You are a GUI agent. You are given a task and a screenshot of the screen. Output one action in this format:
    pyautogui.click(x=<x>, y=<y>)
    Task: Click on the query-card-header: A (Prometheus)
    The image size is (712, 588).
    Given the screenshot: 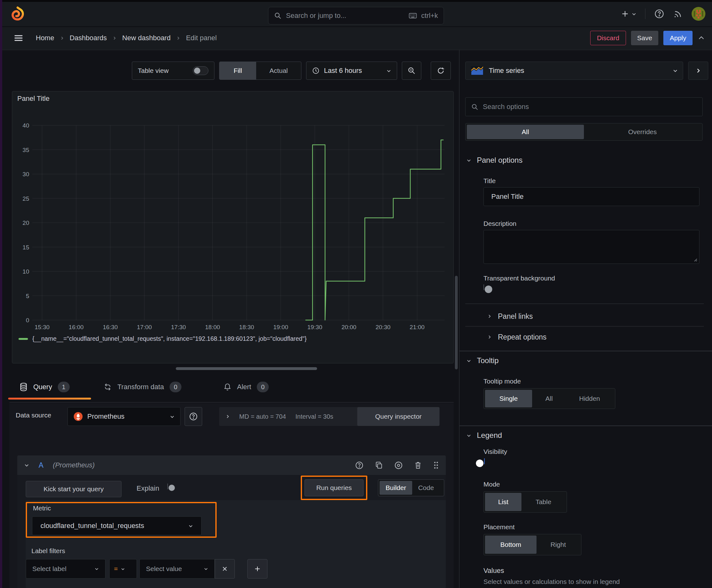 What is the action you would take?
    pyautogui.click(x=232, y=465)
    